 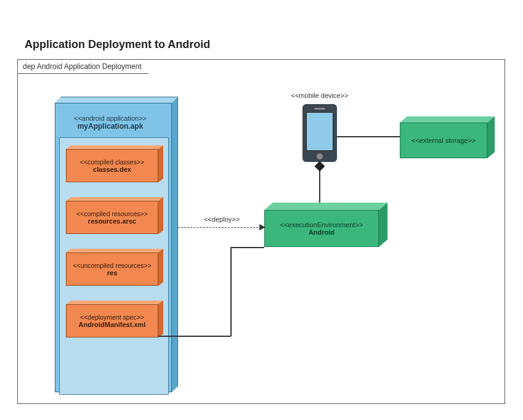 What do you see at coordinates (322, 225) in the screenshot?
I see `android-stereotype: <<executionEnvironment>>` at bounding box center [322, 225].